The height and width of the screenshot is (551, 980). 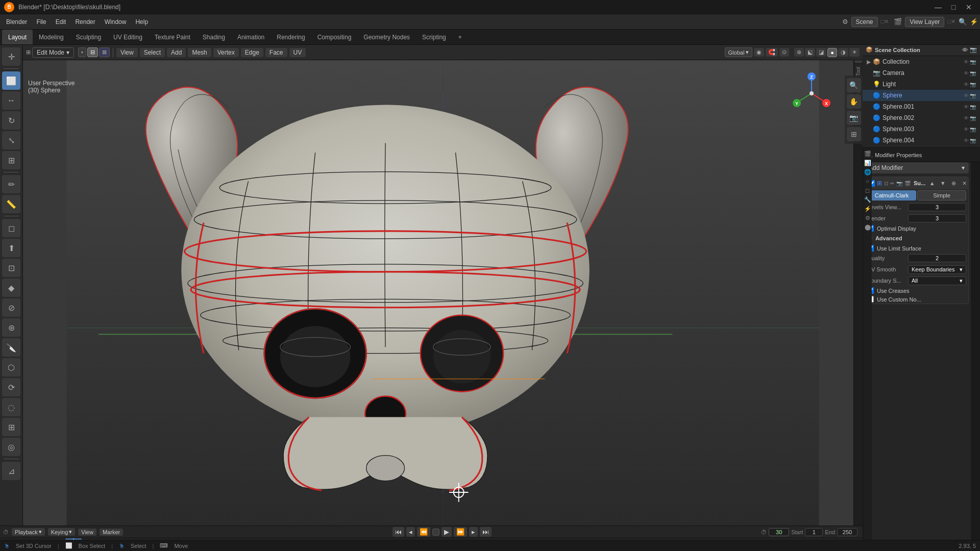 What do you see at coordinates (964, 183) in the screenshot?
I see `modifier-remove-icon: ✕` at bounding box center [964, 183].